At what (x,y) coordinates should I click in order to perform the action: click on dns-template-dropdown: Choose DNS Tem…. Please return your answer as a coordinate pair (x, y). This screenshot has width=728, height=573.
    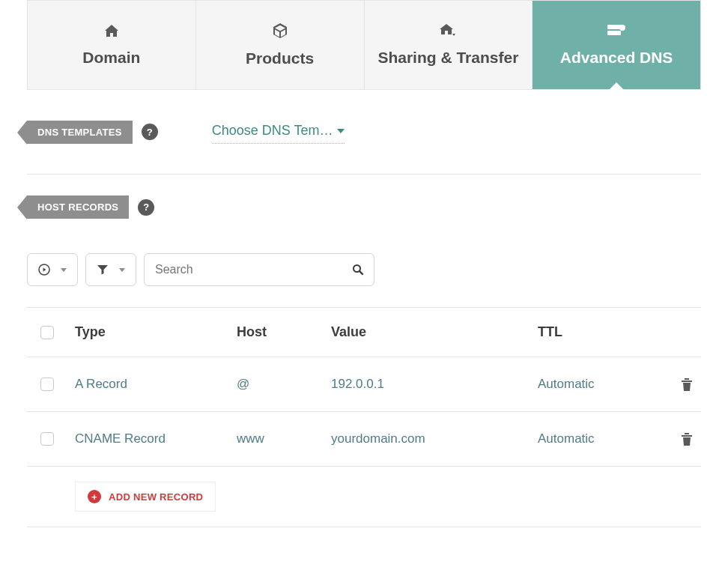
    Looking at the image, I should click on (279, 132).